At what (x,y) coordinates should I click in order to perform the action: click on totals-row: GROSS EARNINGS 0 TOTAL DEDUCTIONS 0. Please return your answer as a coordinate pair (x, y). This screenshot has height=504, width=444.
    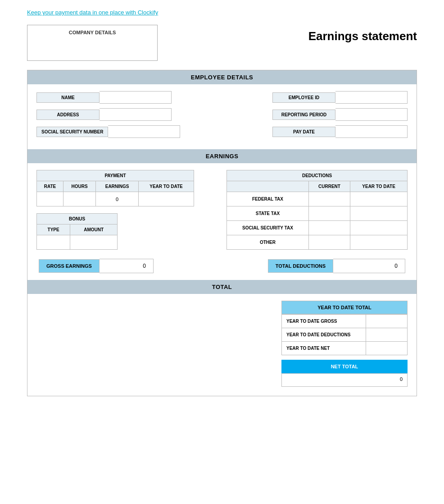
    Looking at the image, I should click on (222, 266).